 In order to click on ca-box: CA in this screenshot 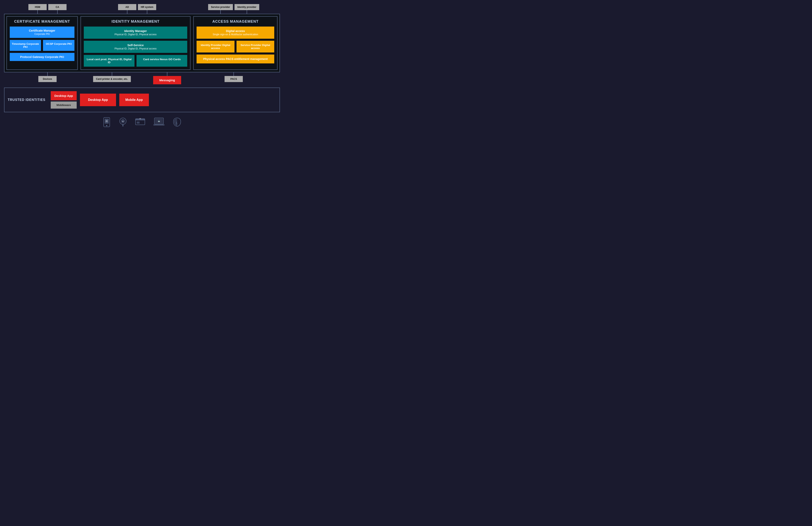, I will do `click(57, 7)`.